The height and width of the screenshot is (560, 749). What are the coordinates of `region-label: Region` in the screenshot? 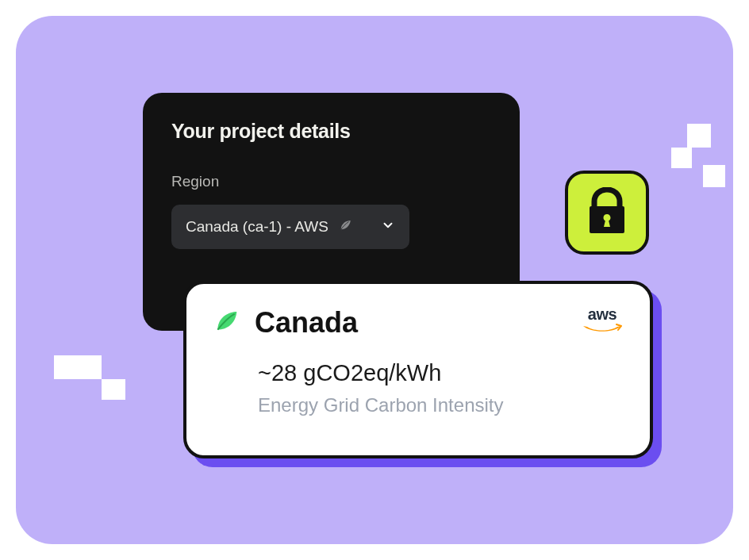 It's located at (332, 182).